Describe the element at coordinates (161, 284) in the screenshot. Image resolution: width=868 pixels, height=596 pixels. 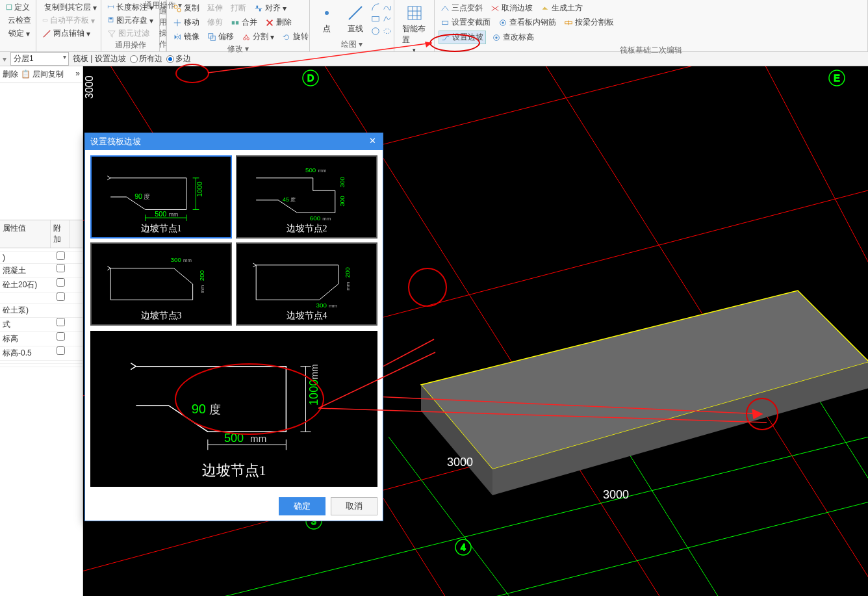
I see `slope-option-3: 300mm 200mm 边坡节点3` at that location.